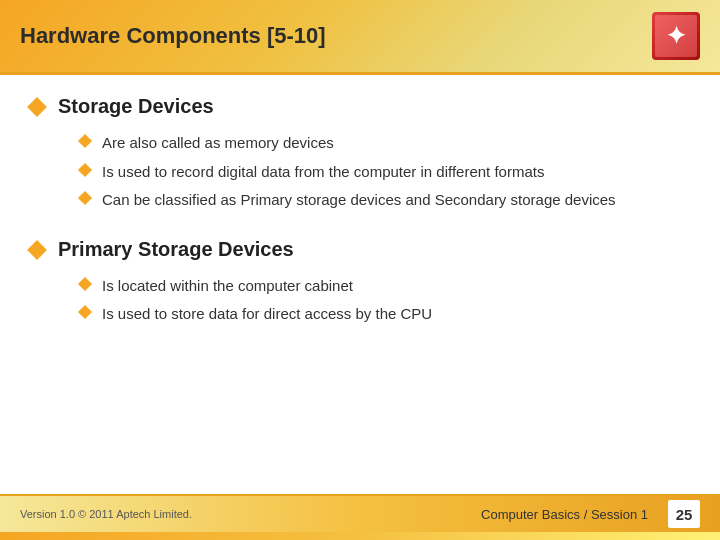  Describe the element at coordinates (136, 106) in the screenshot. I see `section-title-storage: Storage Devices` at that location.